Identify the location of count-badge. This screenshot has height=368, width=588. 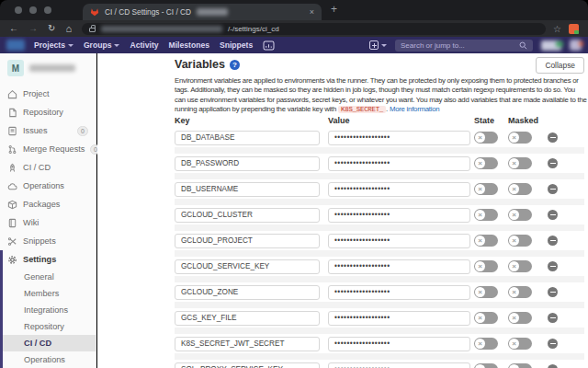
(560, 44).